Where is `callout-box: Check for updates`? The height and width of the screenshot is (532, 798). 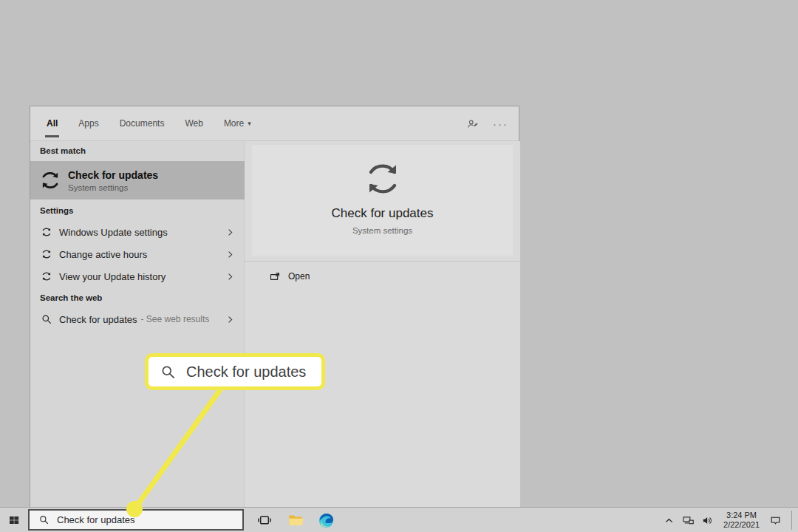 callout-box: Check for updates is located at coordinates (235, 372).